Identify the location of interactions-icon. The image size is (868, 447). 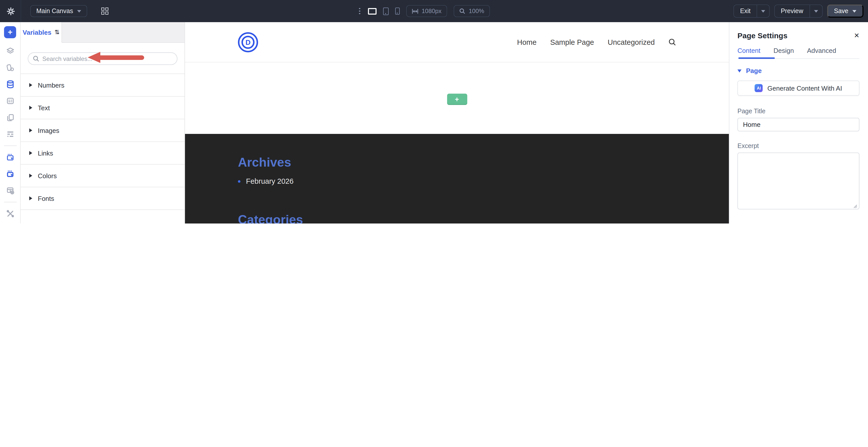
(10, 158).